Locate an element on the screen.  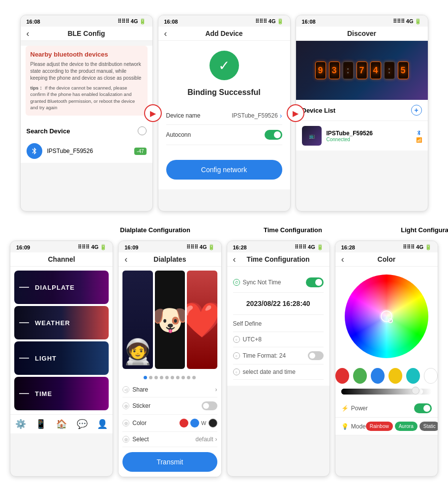
config-network-button: Config network is located at coordinates (224, 170).